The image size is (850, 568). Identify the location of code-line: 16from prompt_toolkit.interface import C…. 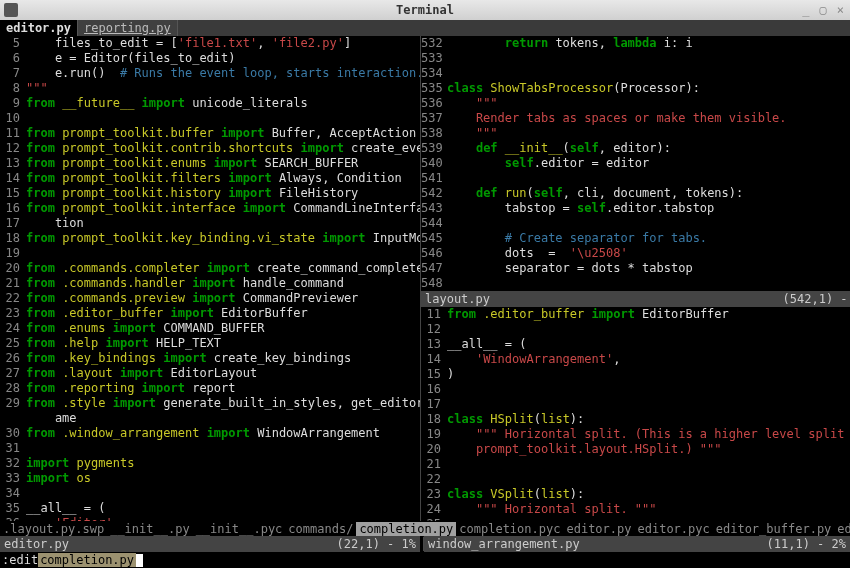
(210, 208).